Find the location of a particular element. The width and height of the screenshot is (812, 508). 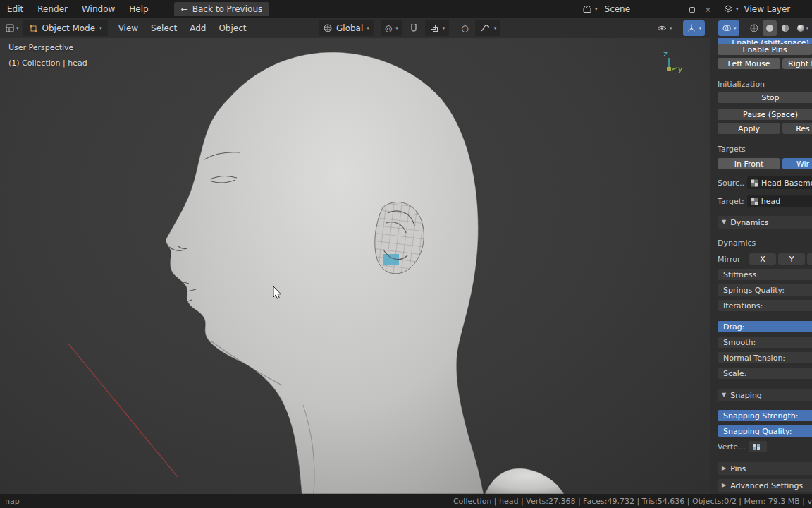

visibility-icon is located at coordinates (662, 28).